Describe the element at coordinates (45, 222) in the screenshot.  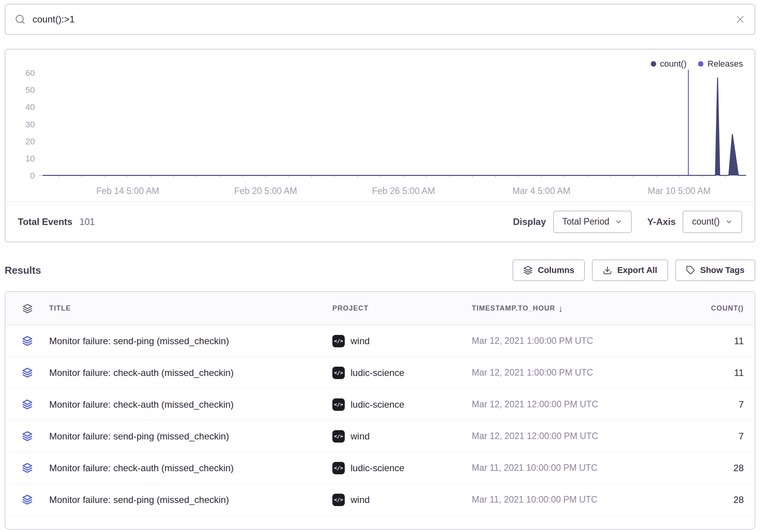
I see `total-events-label: Total Events` at that location.